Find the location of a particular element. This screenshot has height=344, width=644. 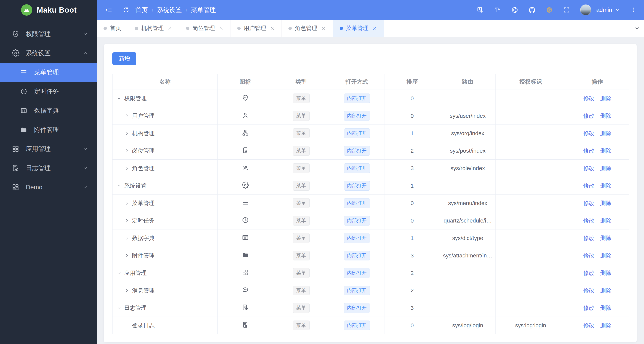

cell-route: sys/user/index is located at coordinates (468, 116).